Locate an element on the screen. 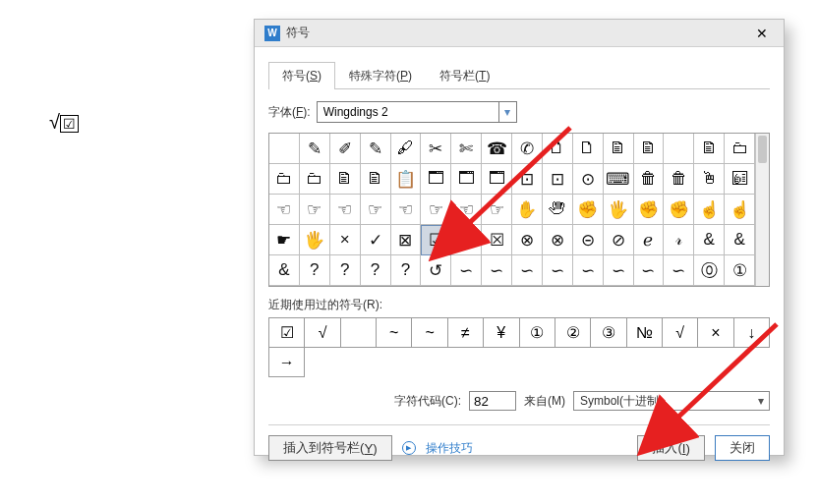 This screenshot has height=504, width=818. tab-symbol-bar: 符号栏(T) is located at coordinates (464, 76).